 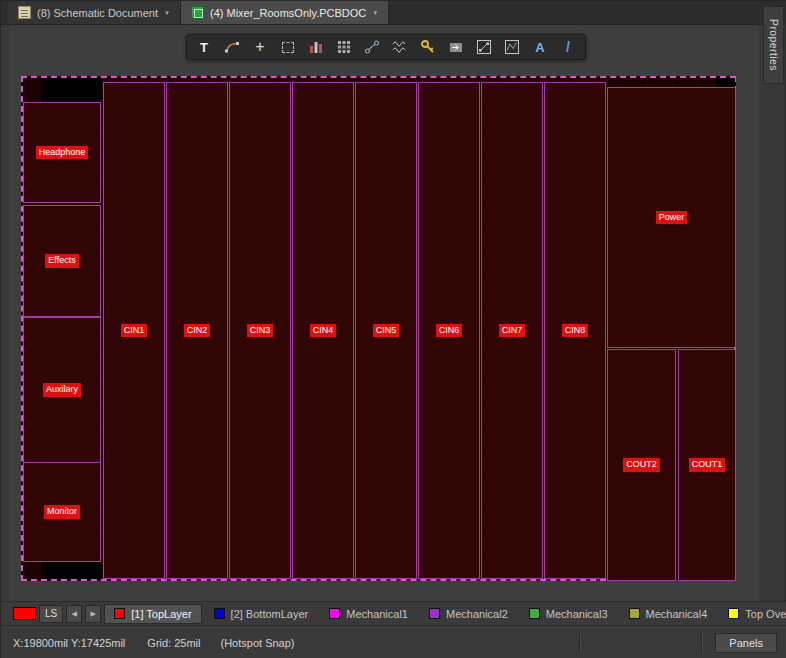 I want to click on schematic-doc-icon, so click(x=24, y=12).